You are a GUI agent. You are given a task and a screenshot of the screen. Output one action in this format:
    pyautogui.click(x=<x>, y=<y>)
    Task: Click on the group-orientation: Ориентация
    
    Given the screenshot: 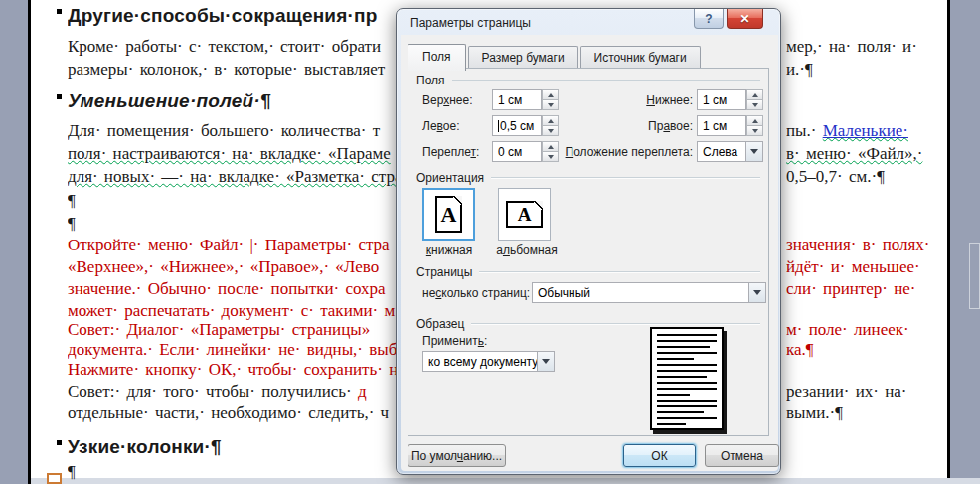 What is the action you would take?
    pyautogui.click(x=588, y=178)
    